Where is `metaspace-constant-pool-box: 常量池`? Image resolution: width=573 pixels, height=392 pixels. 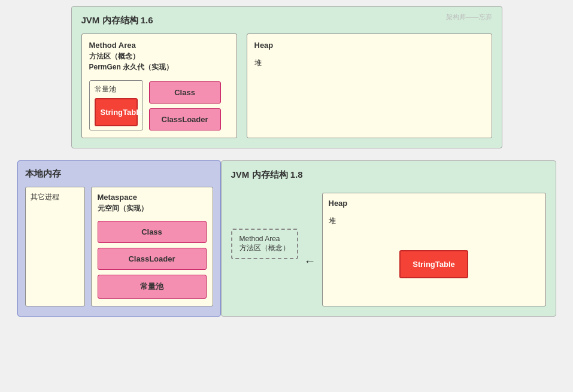
metaspace-constant-pool-box: 常量池 is located at coordinates (152, 287).